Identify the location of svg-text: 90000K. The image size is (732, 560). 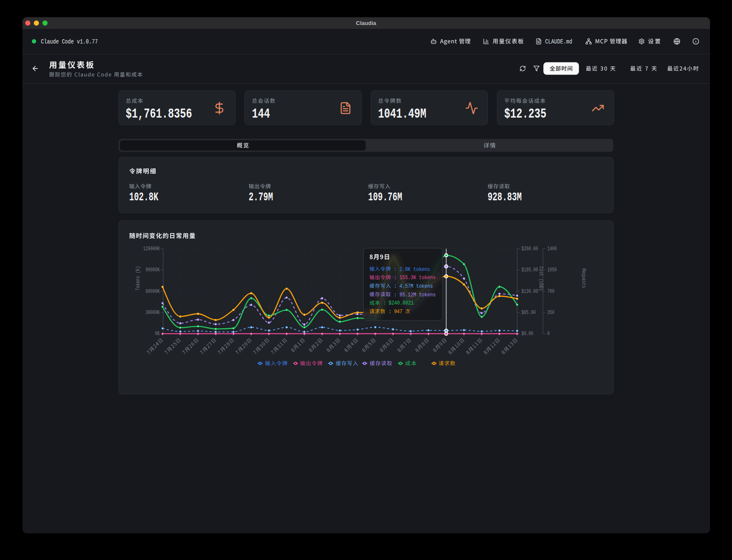
(152, 270).